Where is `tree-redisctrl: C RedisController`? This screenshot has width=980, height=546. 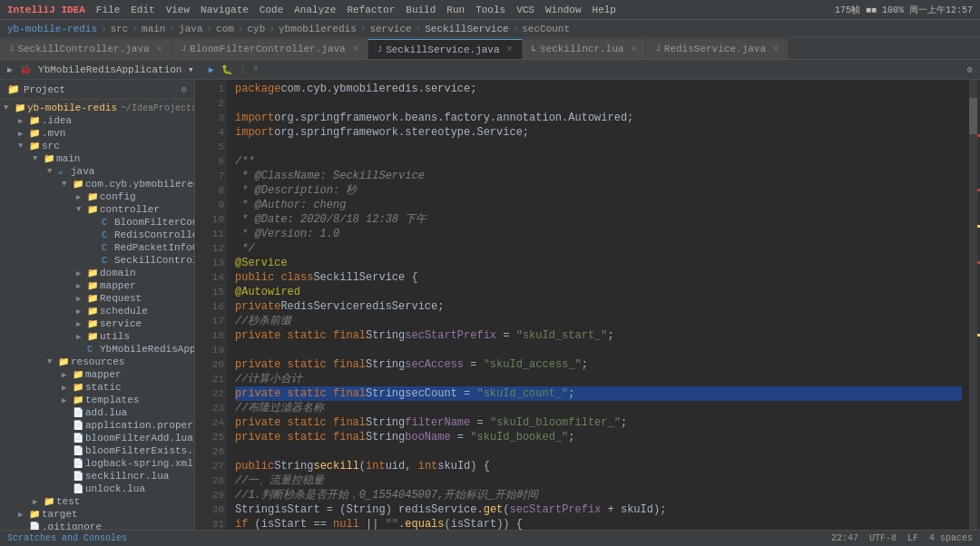 tree-redisctrl: C RedisController is located at coordinates (97, 235).